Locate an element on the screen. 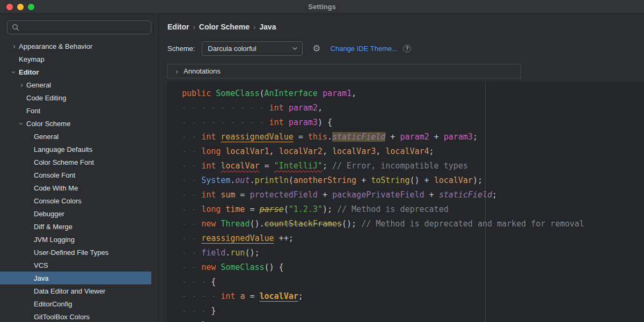 The image size is (644, 322). sidebar-item-appearance-behavior: ›Appearance & Behavior is located at coordinates (76, 46).